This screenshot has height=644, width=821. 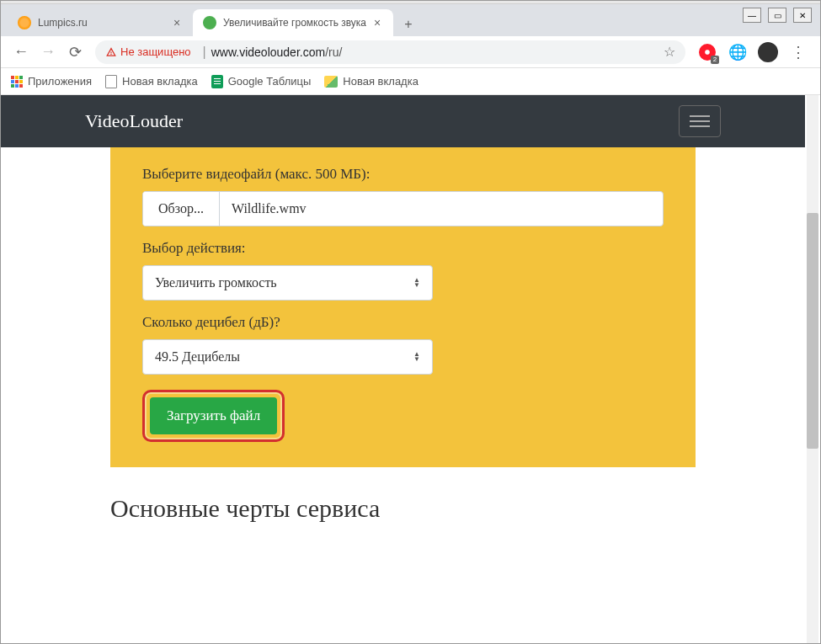 I want to click on profile-avatar, so click(x=768, y=52).